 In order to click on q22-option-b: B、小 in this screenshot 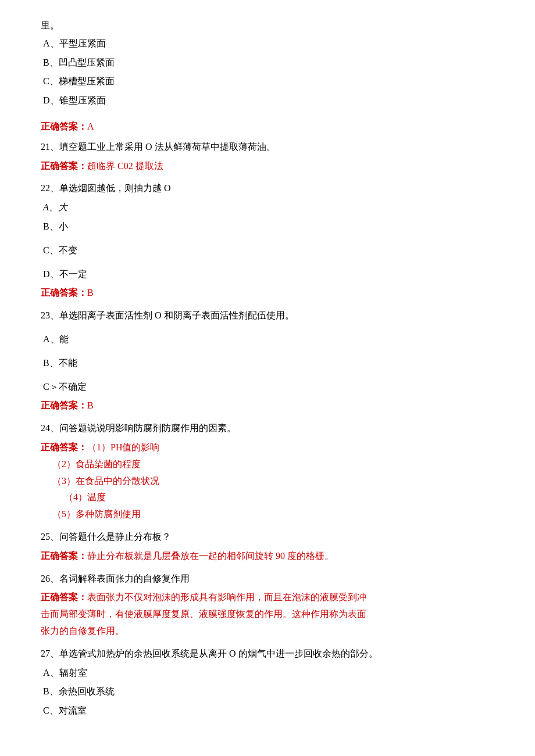, I will do `click(268, 227)`.